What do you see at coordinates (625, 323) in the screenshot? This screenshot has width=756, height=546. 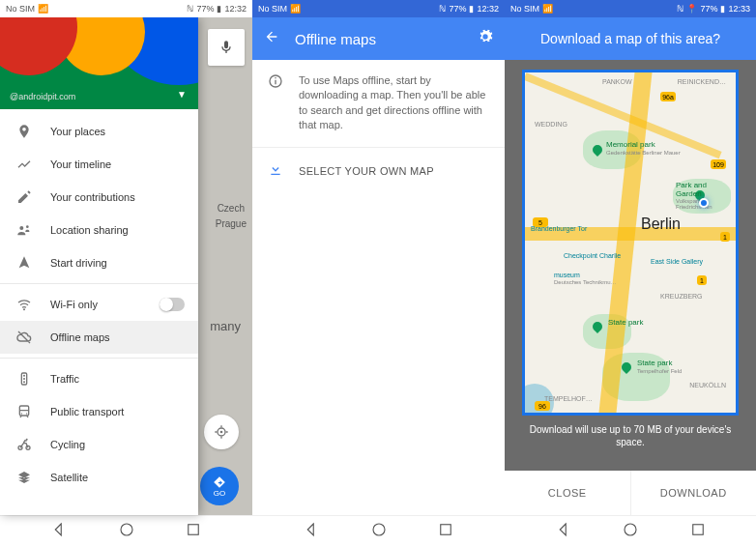 I see `map-poi-label: State park` at bounding box center [625, 323].